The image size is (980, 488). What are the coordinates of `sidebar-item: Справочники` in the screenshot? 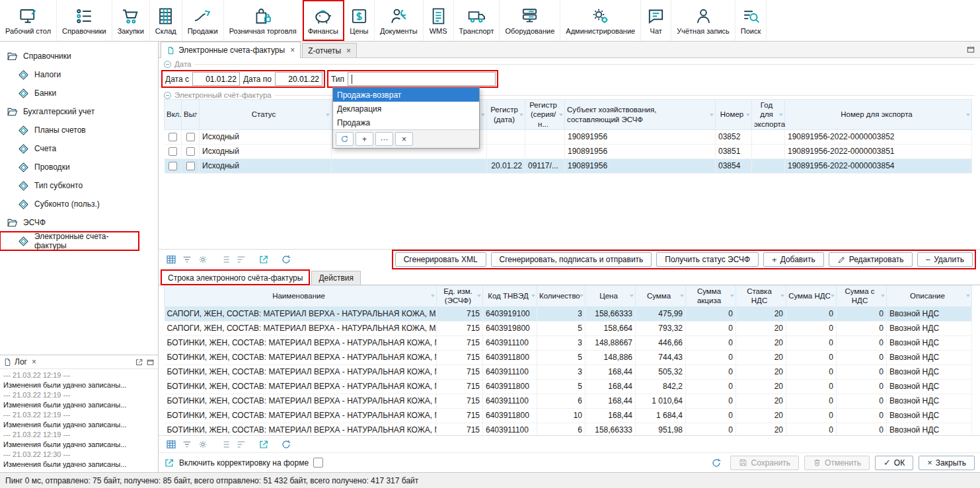 It's located at (79, 56).